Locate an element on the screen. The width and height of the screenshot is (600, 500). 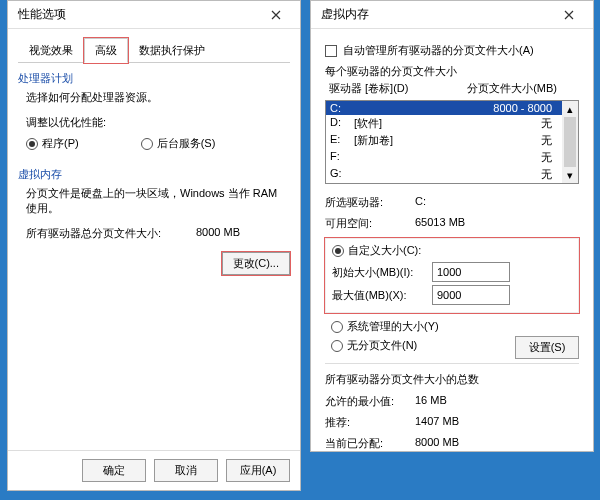
scroll-thumb is located at coordinates (570, 142).